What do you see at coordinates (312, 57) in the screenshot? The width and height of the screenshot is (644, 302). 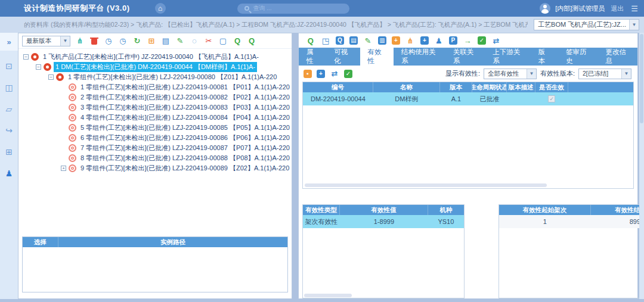 I see `tab-属性: 属性` at bounding box center [312, 57].